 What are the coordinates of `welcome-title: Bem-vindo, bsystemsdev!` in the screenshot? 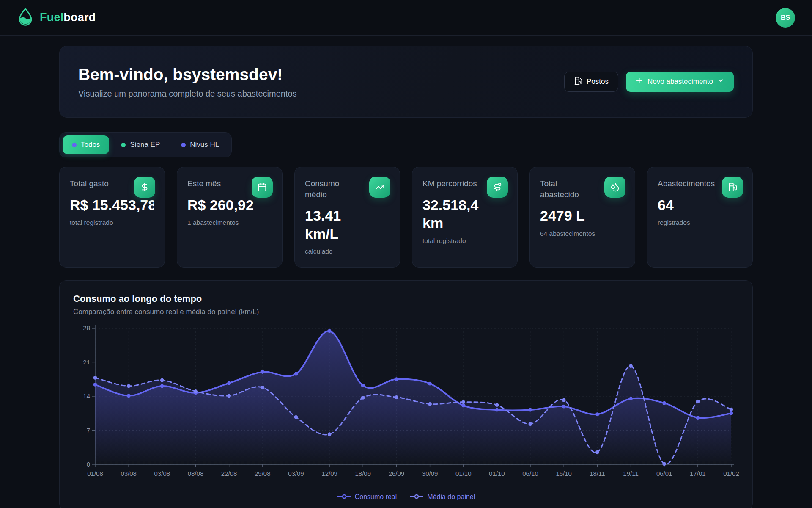 It's located at (188, 75).